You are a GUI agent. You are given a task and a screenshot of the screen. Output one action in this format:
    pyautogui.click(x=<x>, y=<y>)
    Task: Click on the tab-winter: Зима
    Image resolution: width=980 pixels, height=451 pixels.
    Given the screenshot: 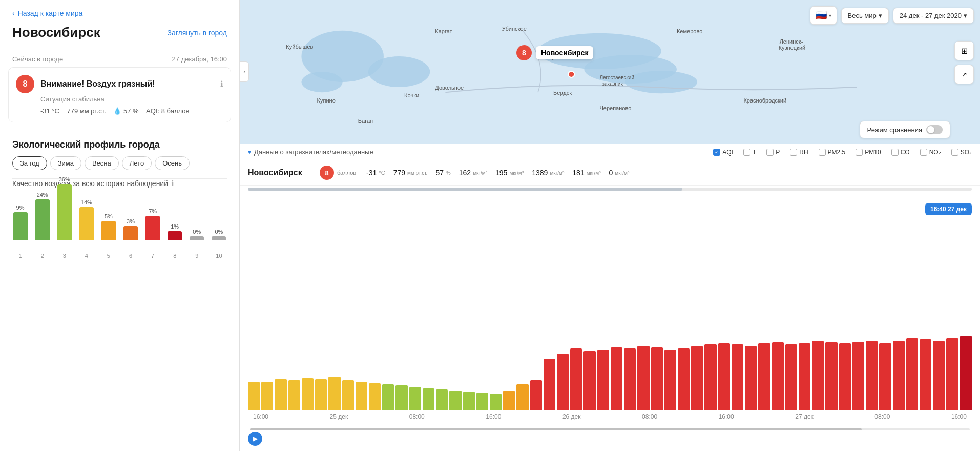 What is the action you would take?
    pyautogui.click(x=66, y=163)
    